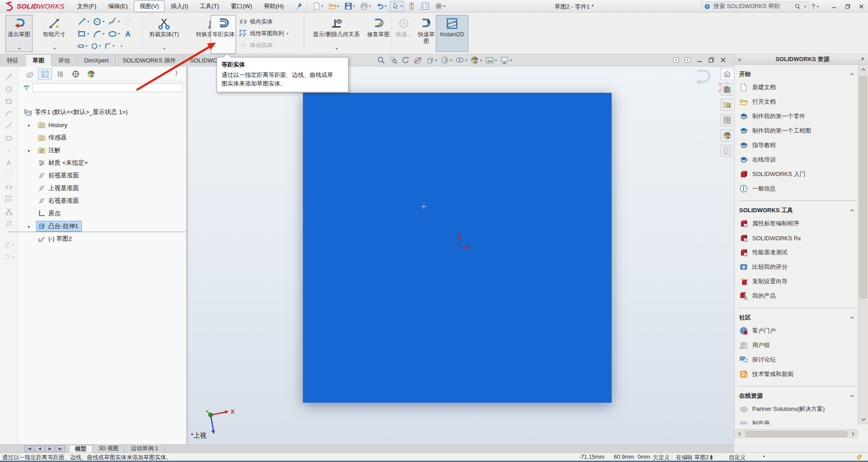  Describe the element at coordinates (102, 125) in the screenshot. I see `tree-item: ▸History` at that location.